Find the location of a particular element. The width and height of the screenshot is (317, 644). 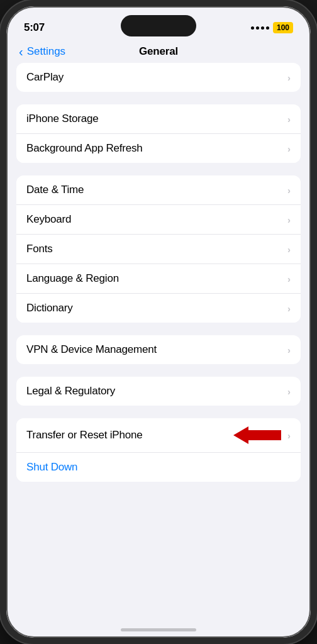

home-indicator is located at coordinates (158, 630).